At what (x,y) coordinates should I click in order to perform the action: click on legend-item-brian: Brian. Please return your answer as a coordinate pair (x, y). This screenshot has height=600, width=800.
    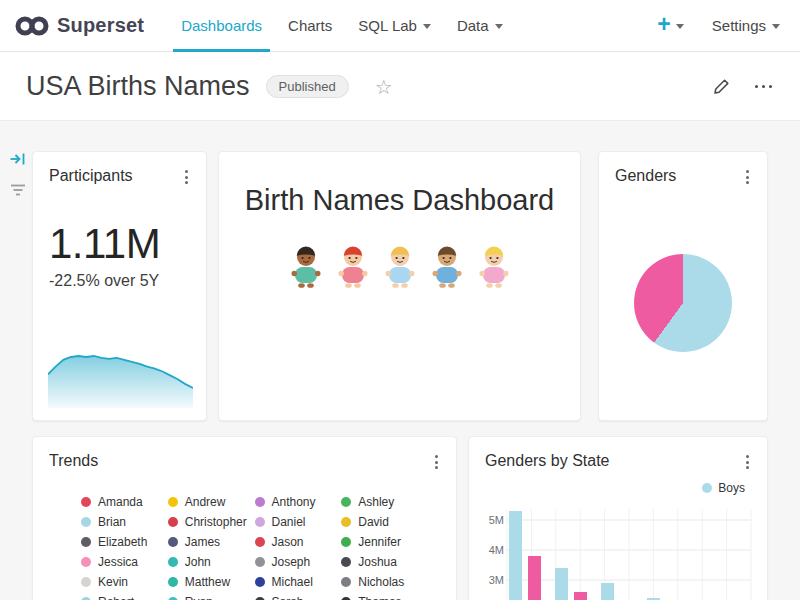
    Looking at the image, I should click on (122, 522).